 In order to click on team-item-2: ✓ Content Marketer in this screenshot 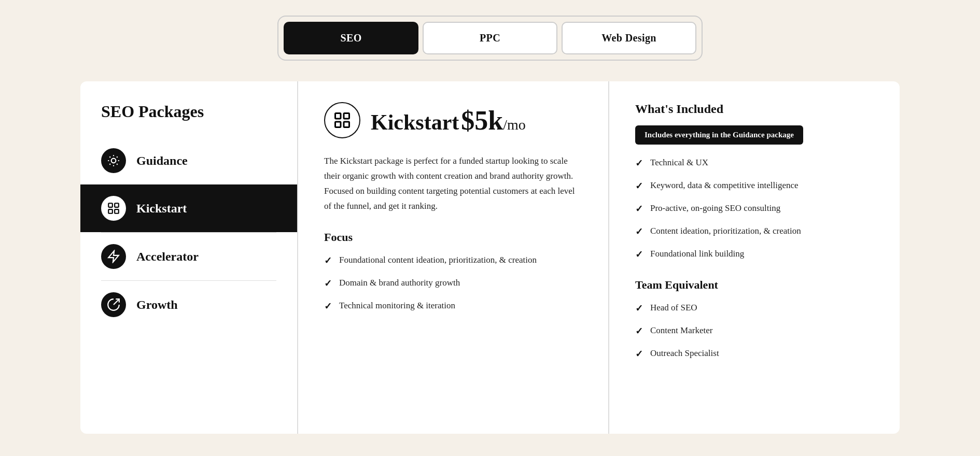, I will do `click(754, 331)`.